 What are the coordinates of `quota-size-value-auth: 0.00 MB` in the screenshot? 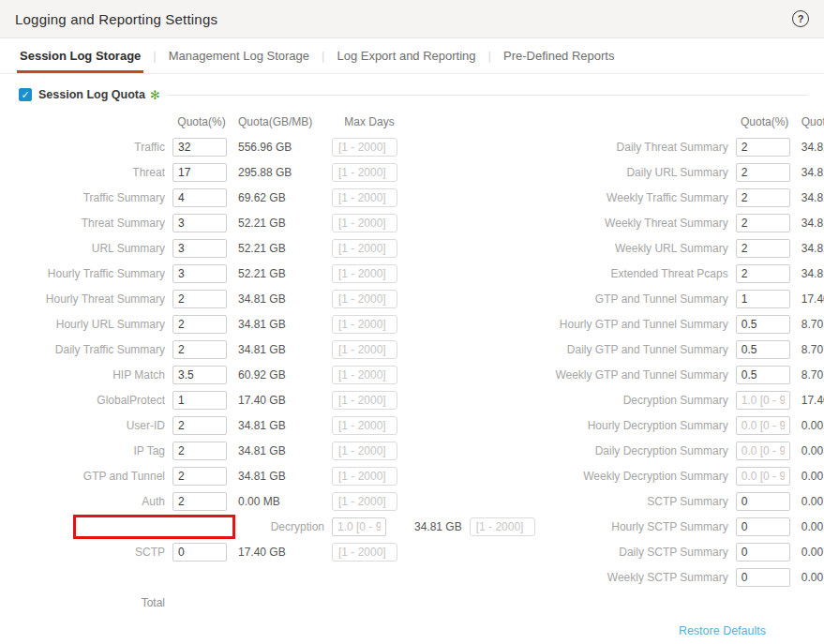 It's located at (281, 502).